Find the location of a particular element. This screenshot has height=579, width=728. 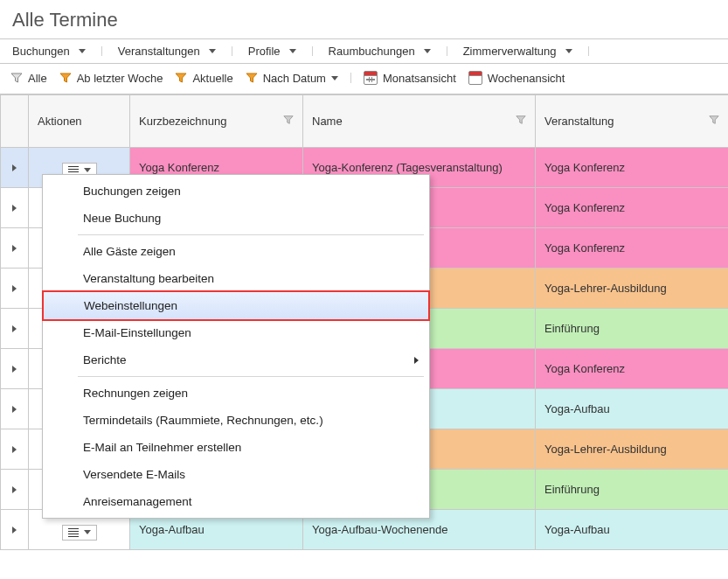

filter-aktuelle: Aktuelle is located at coordinates (204, 79).